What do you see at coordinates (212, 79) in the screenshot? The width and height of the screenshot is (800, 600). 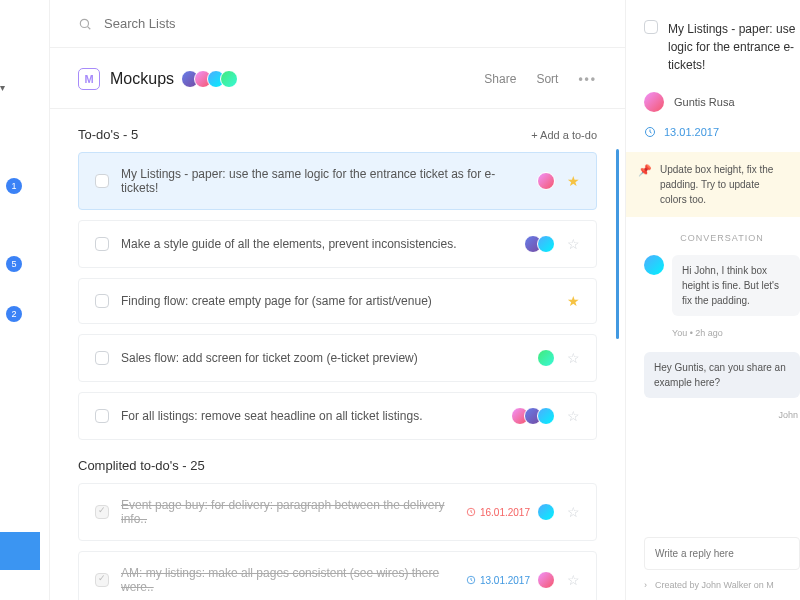 I see `member-avatars` at bounding box center [212, 79].